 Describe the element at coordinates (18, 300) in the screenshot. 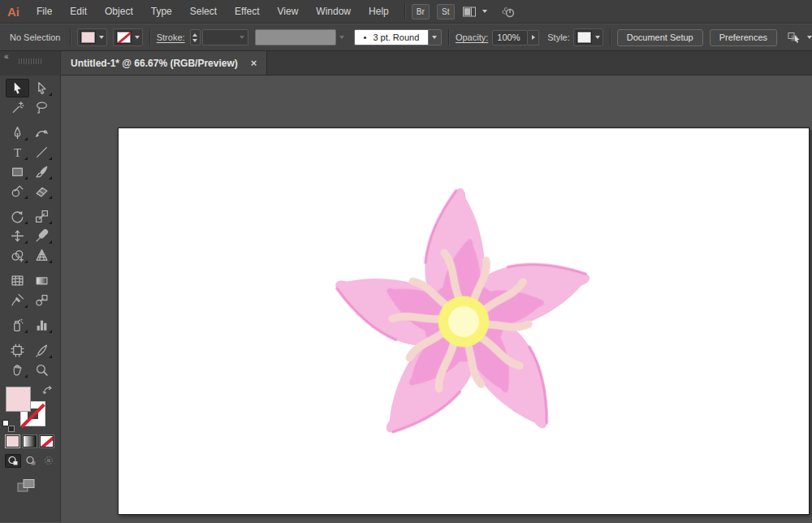

I see `tool-eyedropper` at that location.